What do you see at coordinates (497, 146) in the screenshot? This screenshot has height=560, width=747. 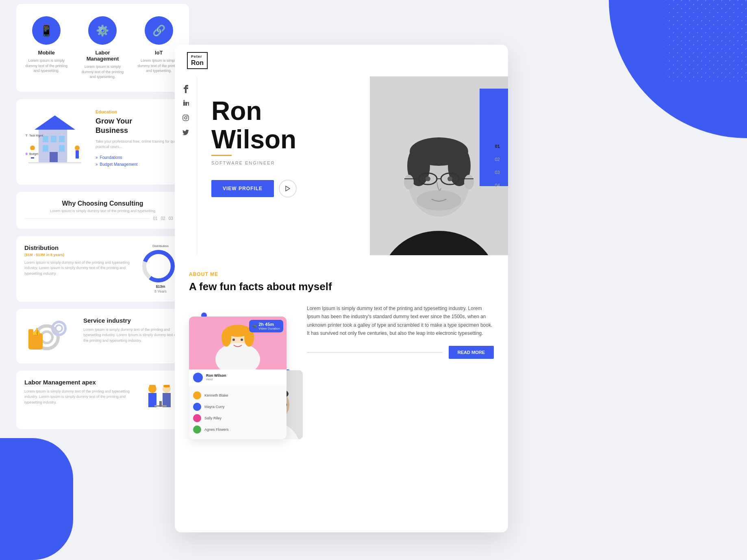 I see `nav-dot-01: 01` at bounding box center [497, 146].